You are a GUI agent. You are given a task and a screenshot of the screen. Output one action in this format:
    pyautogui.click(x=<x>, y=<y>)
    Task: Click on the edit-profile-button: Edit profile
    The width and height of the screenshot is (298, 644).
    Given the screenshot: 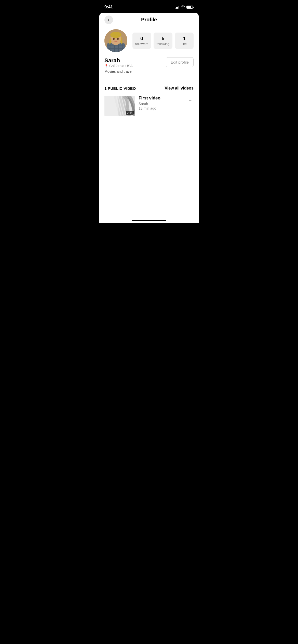 What is the action you would take?
    pyautogui.click(x=180, y=62)
    